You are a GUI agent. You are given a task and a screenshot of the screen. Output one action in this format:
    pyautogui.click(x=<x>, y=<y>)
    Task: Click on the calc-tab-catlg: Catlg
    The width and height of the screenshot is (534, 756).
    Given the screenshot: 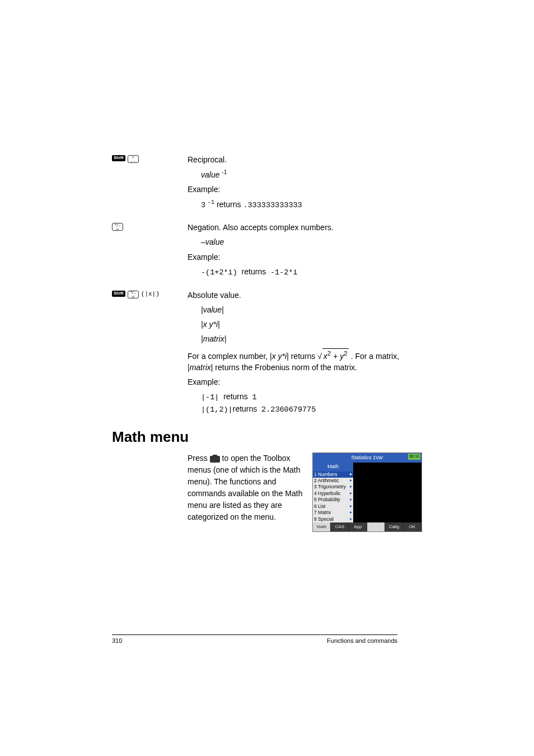 What is the action you would take?
    pyautogui.click(x=394, y=527)
    